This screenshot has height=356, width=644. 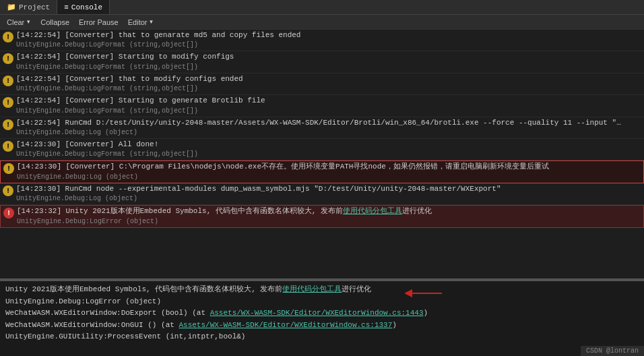 What do you see at coordinates (373, 211) in the screenshot?
I see `link-code-split: 使用代码分包工具` at bounding box center [373, 211].